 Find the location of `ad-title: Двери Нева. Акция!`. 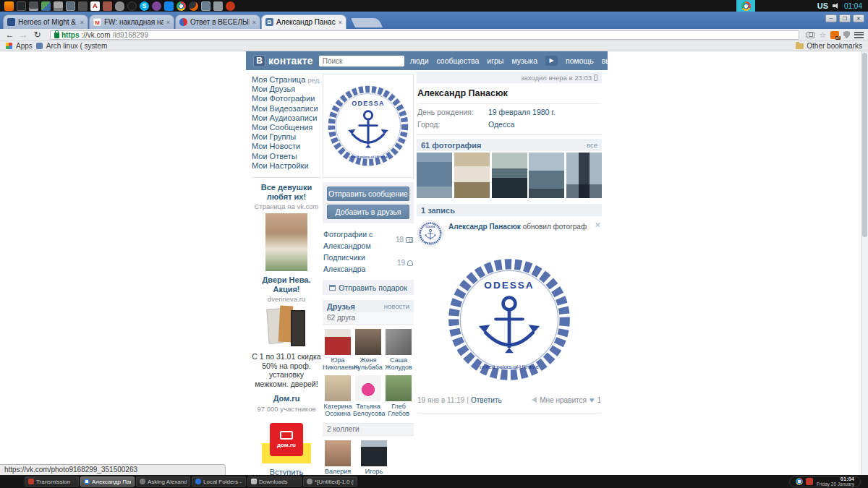

ad-title: Двери Нева. Акция! is located at coordinates (286, 285).